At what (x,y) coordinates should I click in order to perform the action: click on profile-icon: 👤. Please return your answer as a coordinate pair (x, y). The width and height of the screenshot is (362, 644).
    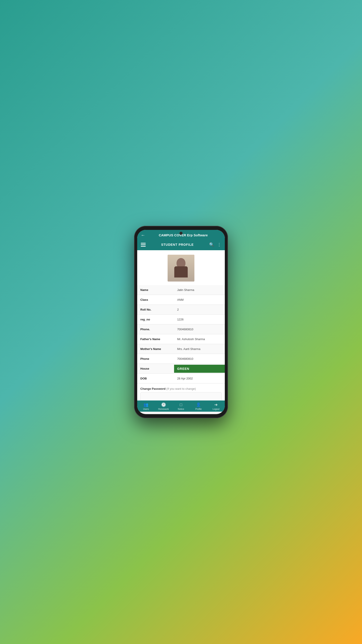
    Looking at the image, I should click on (198, 405).